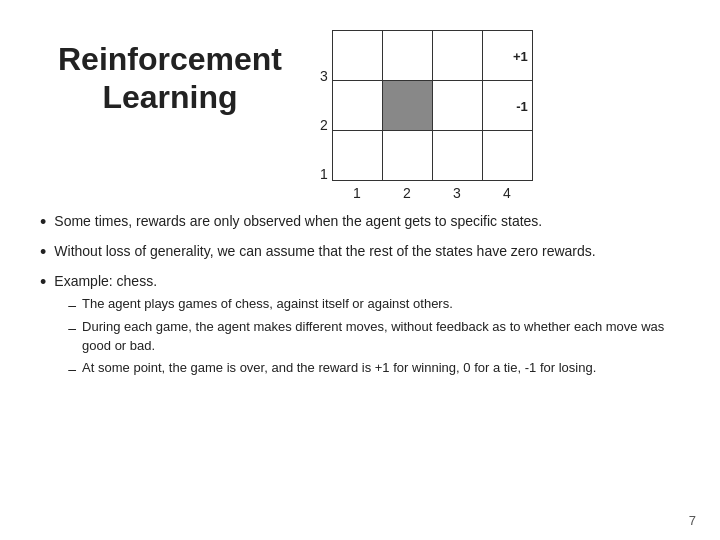 Image resolution: width=720 pixels, height=540 pixels. What do you see at coordinates (426, 116) in the screenshot?
I see `grid-and-ylabels: 3 2 1` at bounding box center [426, 116].